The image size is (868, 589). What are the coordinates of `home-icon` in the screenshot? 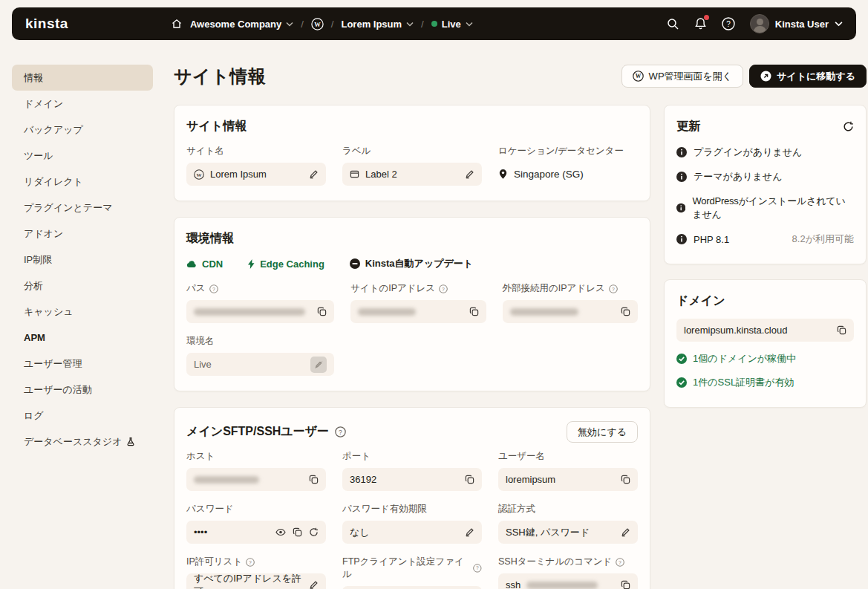 It's located at (177, 24).